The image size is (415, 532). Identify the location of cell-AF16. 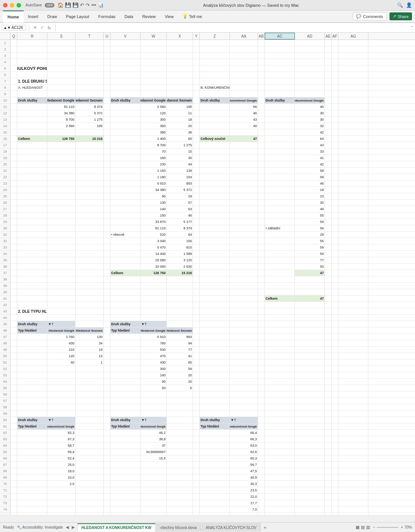
(335, 139).